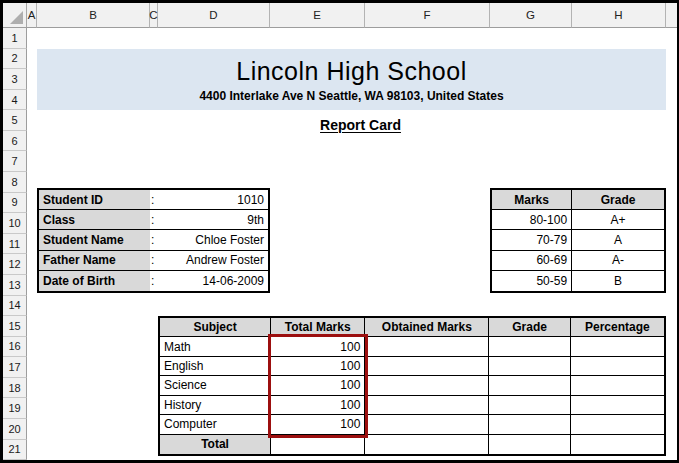  What do you see at coordinates (618, 220) in the screenshot?
I see `grade-scale-grade: A+` at bounding box center [618, 220].